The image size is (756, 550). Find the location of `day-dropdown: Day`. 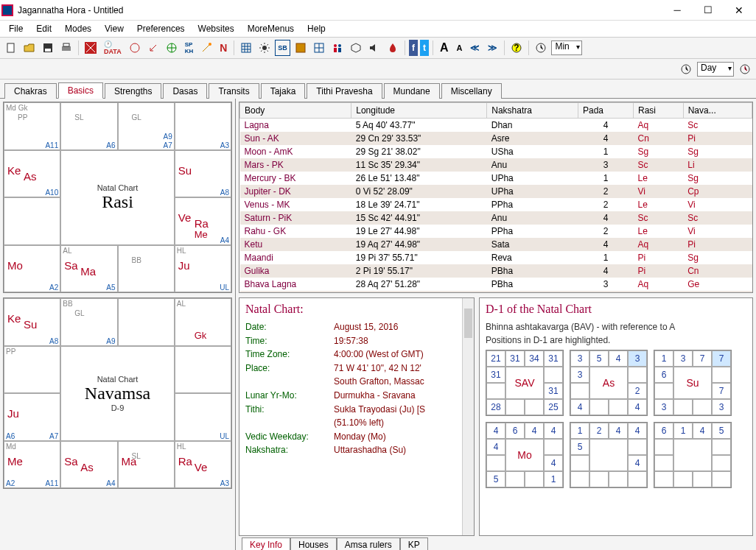

day-dropdown: Day is located at coordinates (715, 69).